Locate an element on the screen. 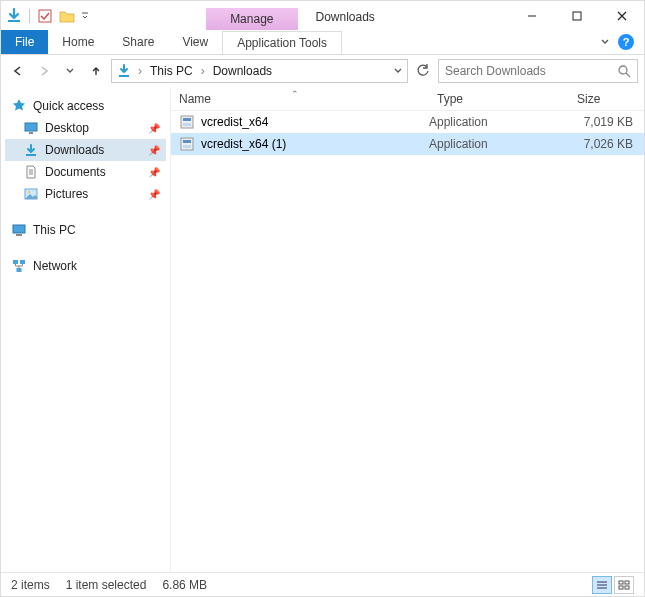  breadcrumb-this-pc: This PC is located at coordinates (172, 71).